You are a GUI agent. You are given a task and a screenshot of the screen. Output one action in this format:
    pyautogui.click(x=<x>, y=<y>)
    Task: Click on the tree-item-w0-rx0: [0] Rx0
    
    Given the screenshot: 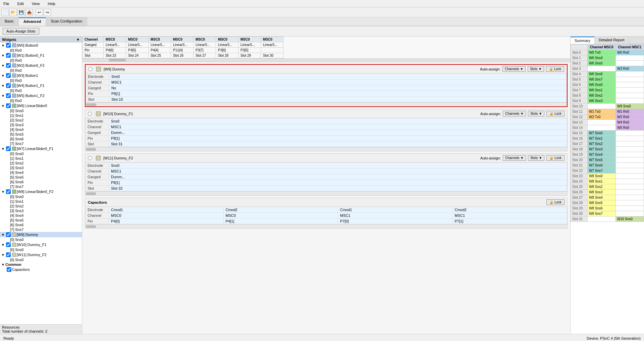 What is the action you would take?
    pyautogui.click(x=41, y=50)
    